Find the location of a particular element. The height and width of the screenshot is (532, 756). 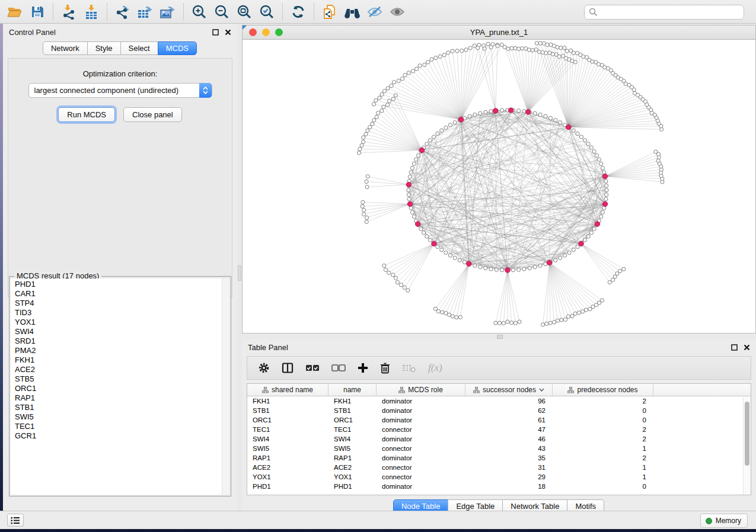

column-header-label: name is located at coordinates (352, 390).